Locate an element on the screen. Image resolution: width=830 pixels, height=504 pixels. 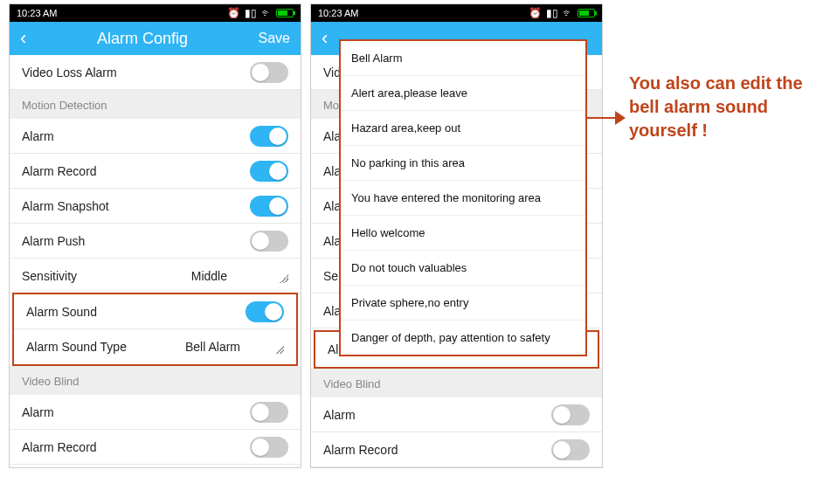
value-sensitivity: Middle is located at coordinates (210, 276).